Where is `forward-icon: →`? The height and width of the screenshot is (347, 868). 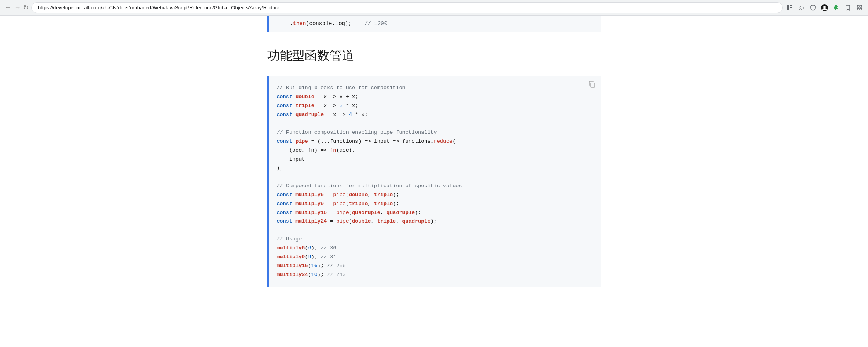 forward-icon: → is located at coordinates (17, 8).